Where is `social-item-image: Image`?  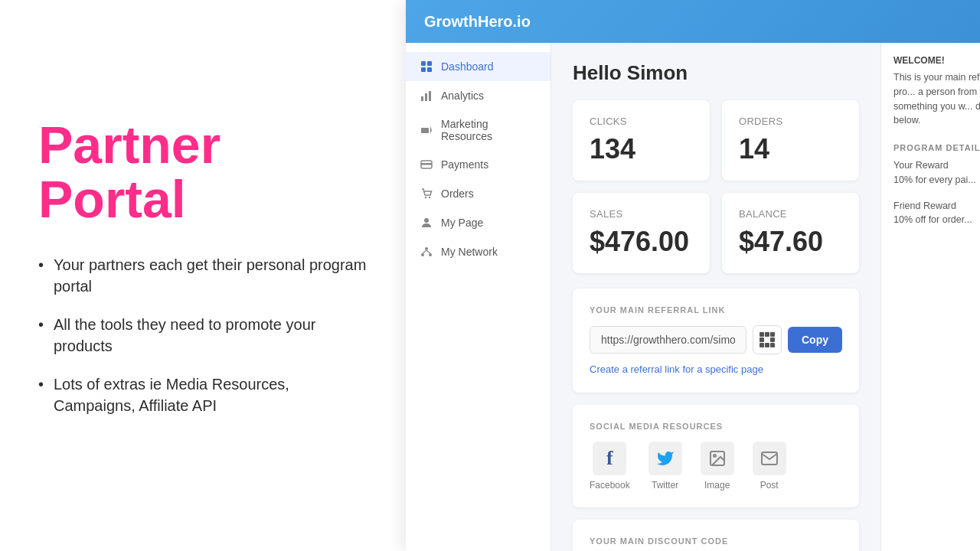 social-item-image: Image is located at coordinates (717, 466).